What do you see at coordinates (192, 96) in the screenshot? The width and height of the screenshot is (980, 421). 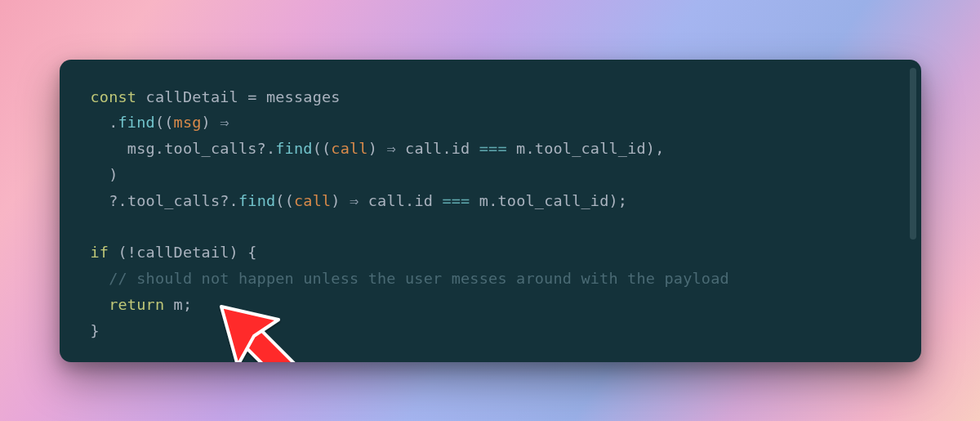 I see `ident: callDetail` at bounding box center [192, 96].